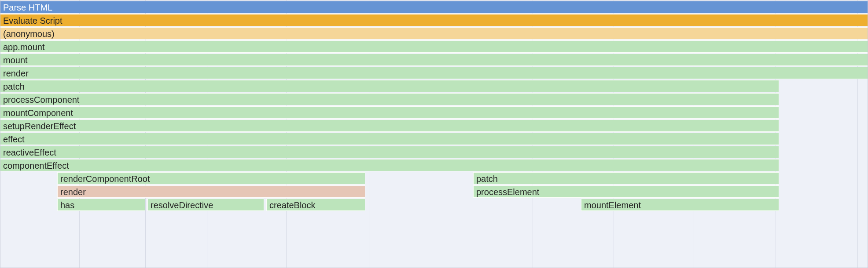 This screenshot has height=268, width=868. I want to click on flame-bar: renderComponentRoot, so click(211, 178).